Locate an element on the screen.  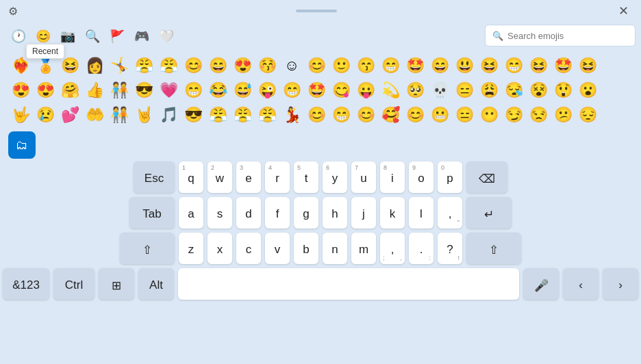
emoji-cell: 😵 is located at coordinates (538, 90).